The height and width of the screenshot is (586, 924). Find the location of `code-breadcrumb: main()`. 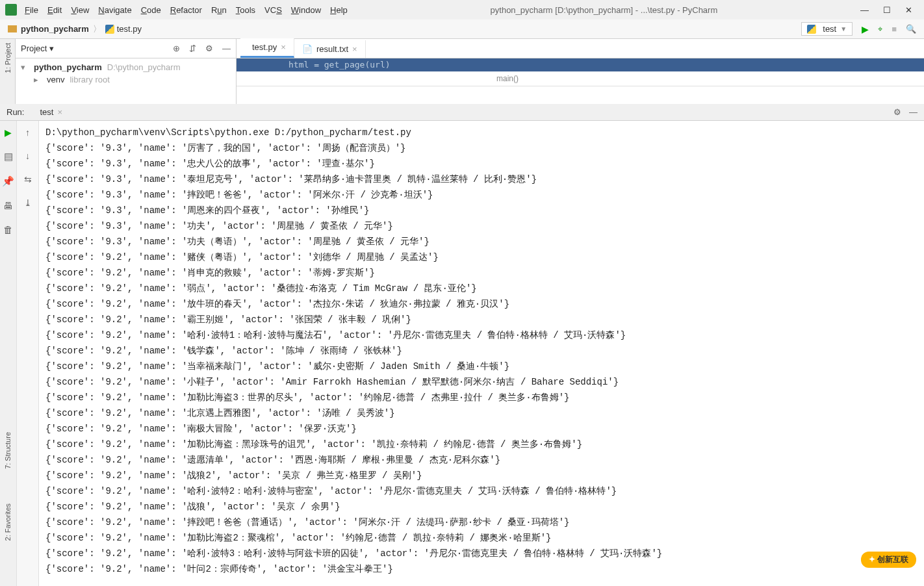

code-breadcrumb: main() is located at coordinates (580, 79).